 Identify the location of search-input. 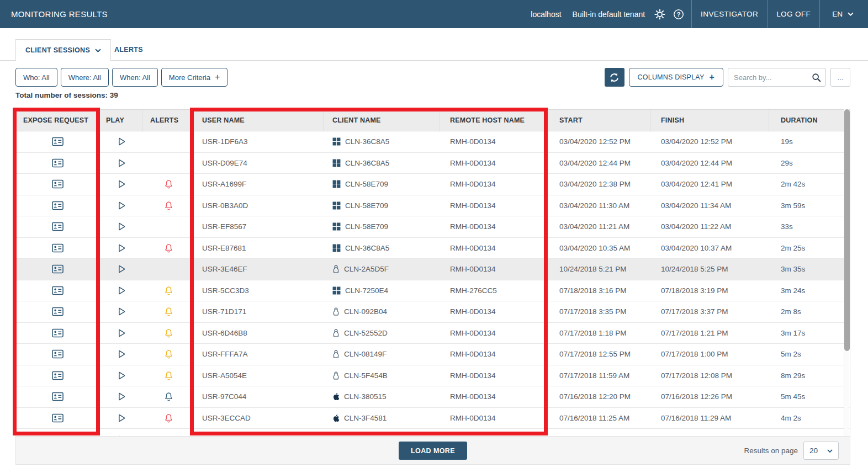
(777, 77).